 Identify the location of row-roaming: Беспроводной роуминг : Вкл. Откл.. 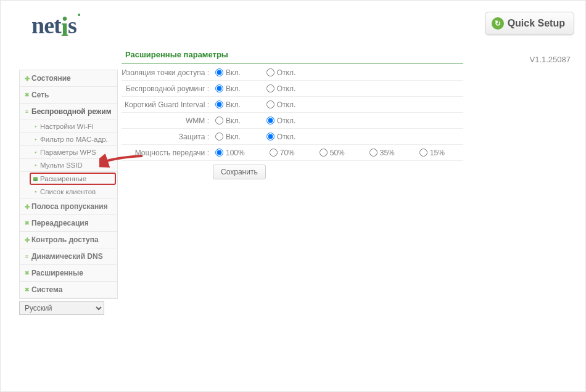
(292, 89).